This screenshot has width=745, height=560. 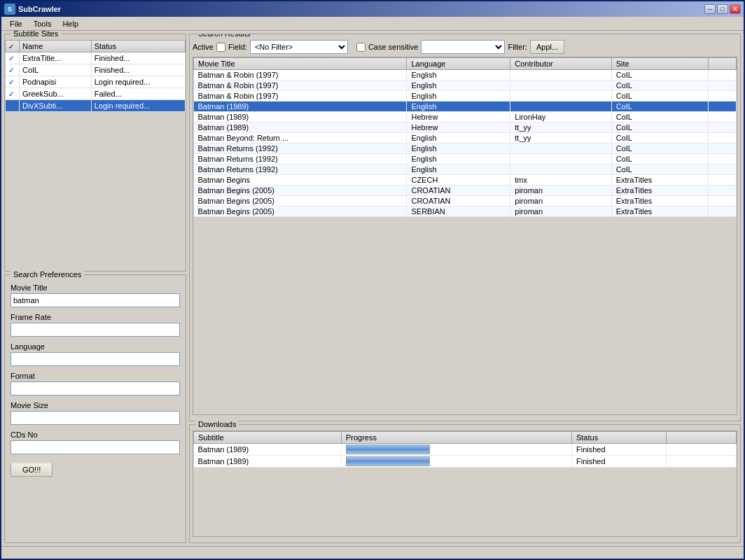 I want to click on result-contributor: tt_yy, so click(x=561, y=139).